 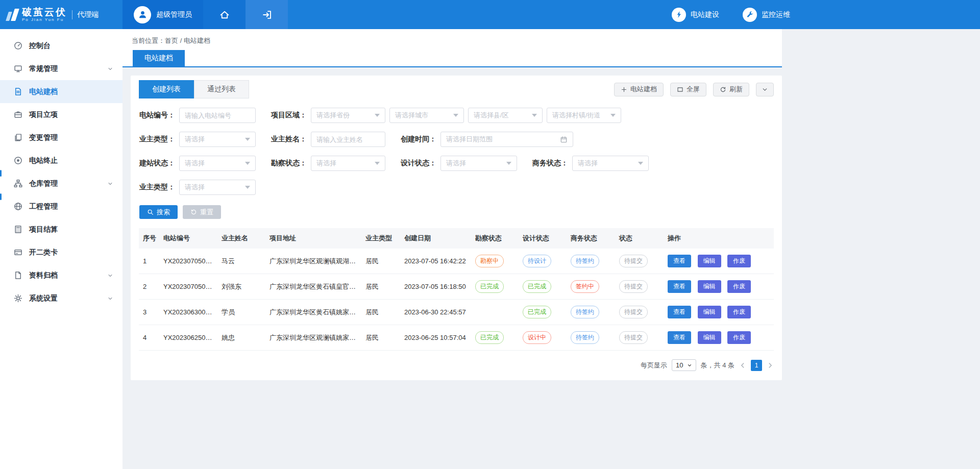 What do you see at coordinates (695, 15) in the screenshot?
I see `nav-station-build: 电站建设` at bounding box center [695, 15].